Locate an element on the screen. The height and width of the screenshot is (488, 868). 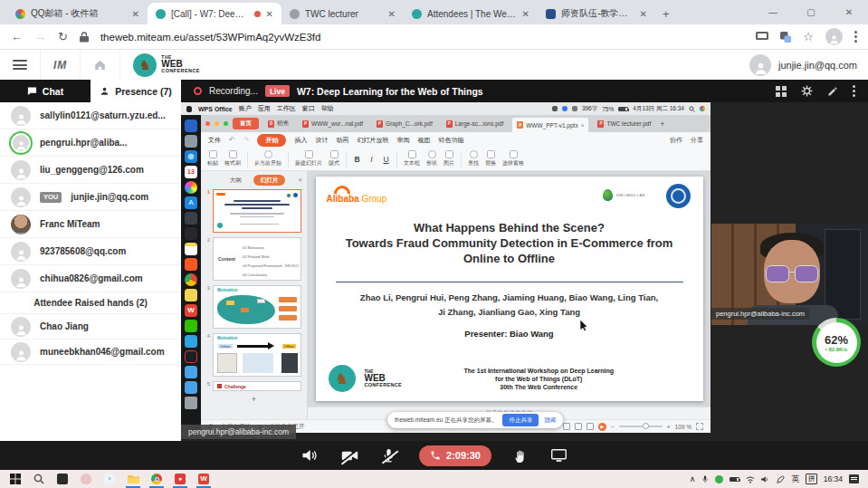
play-from-current-tool: 从当前开始 is located at coordinates (268, 159).